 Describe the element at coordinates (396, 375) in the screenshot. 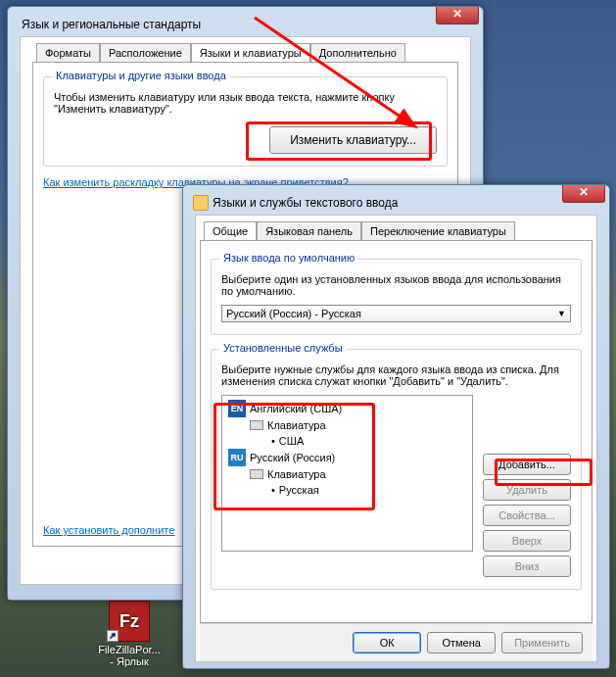

I see `group-services-text: Выберите нужные службы для каждого языка…` at that location.